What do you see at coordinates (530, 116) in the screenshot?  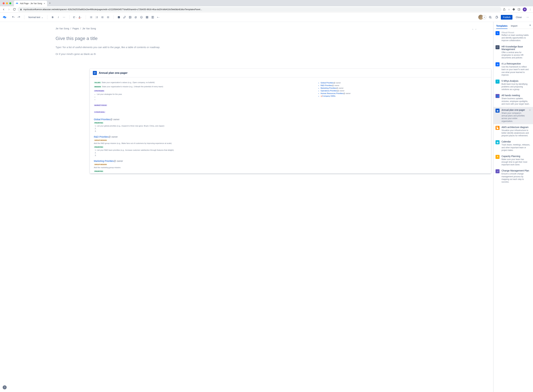 I see `star-icon: ☆` at bounding box center [530, 116].